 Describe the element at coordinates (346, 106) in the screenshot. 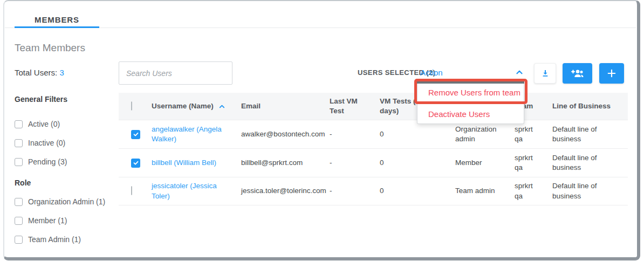

I see `column-header-last-vm-test: Last VM Test` at that location.